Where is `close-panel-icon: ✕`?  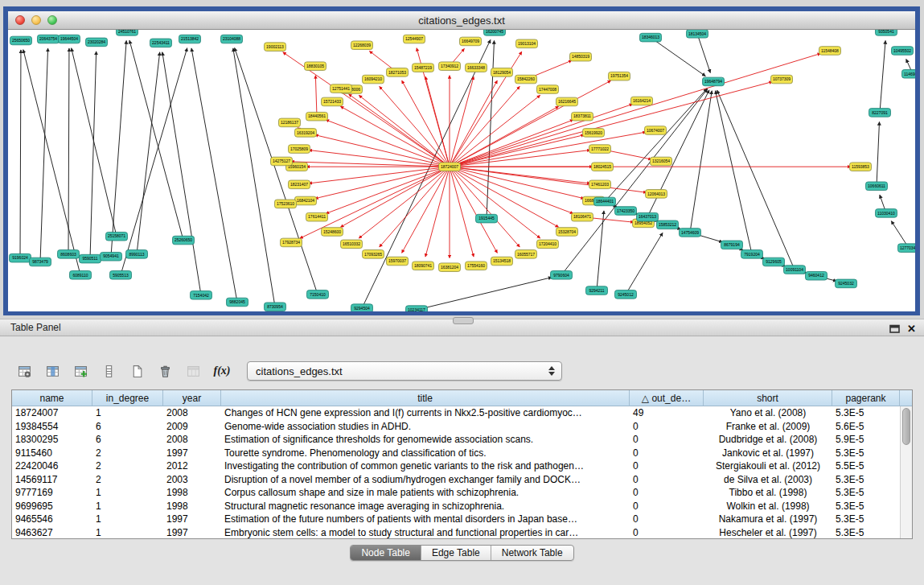 close-panel-icon: ✕ is located at coordinates (912, 328).